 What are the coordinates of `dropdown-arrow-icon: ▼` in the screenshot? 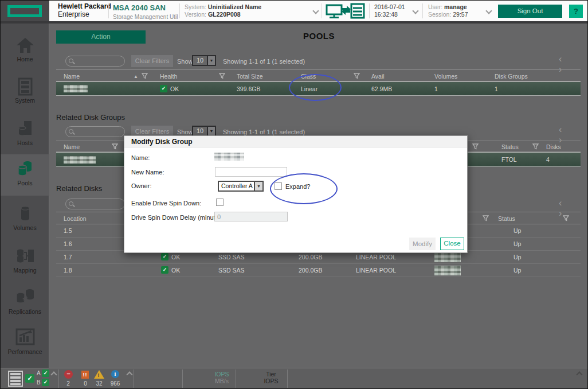 It's located at (211, 61).